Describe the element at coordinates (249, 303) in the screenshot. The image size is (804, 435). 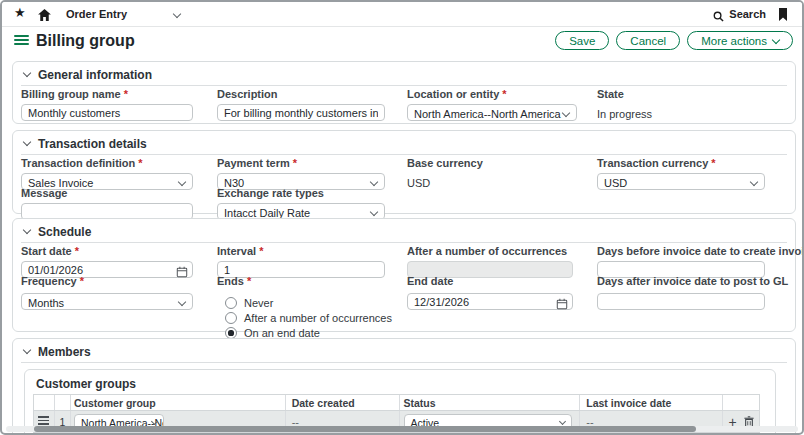
I see `ends-radio-never: Never` at that location.